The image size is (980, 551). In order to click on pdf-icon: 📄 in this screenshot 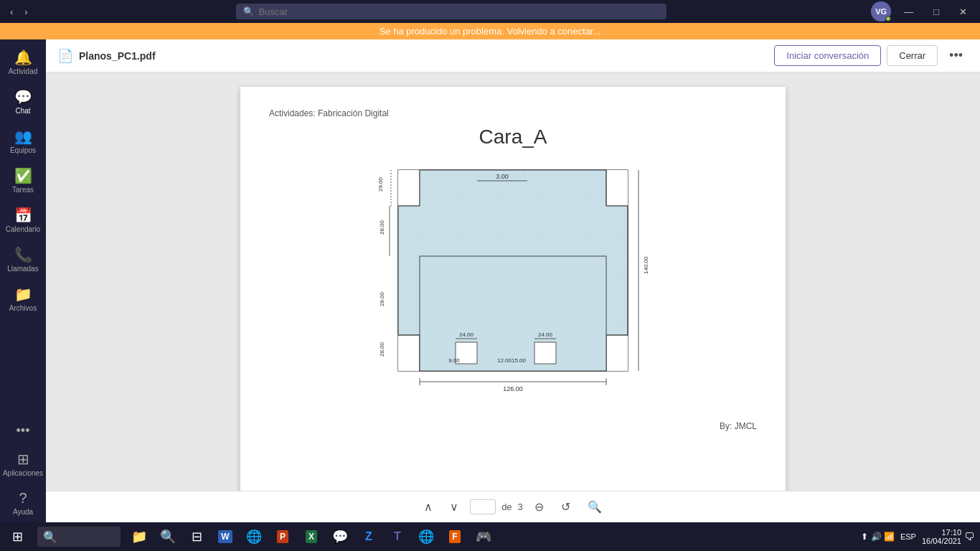, I will do `click(65, 56)`.